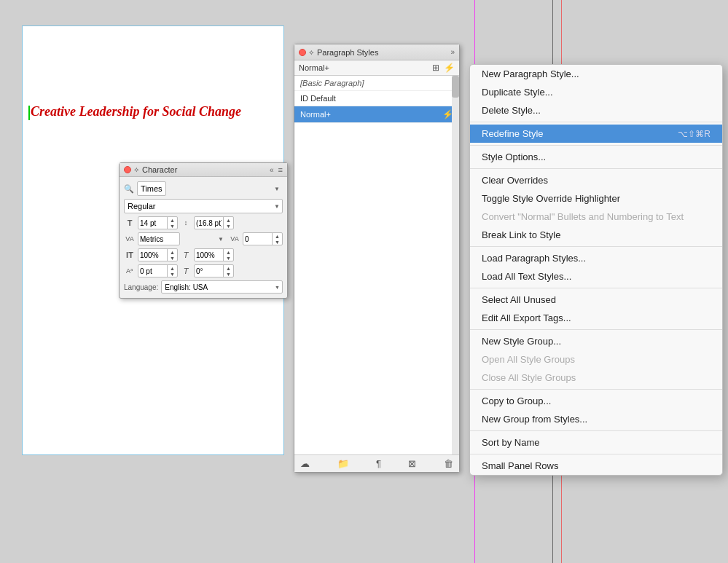 This screenshot has height=563, width=728. I want to click on footer-folder-icon: 📁, so click(343, 463).